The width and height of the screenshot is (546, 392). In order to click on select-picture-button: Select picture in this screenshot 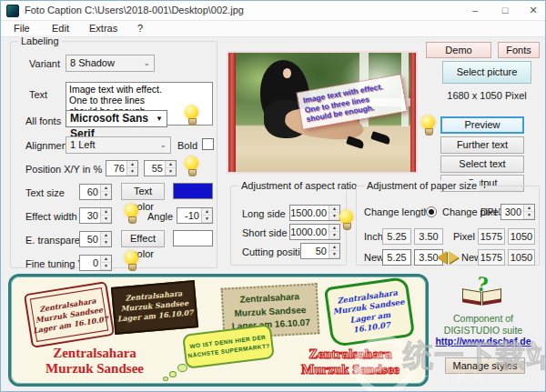, I will do `click(487, 73)`.